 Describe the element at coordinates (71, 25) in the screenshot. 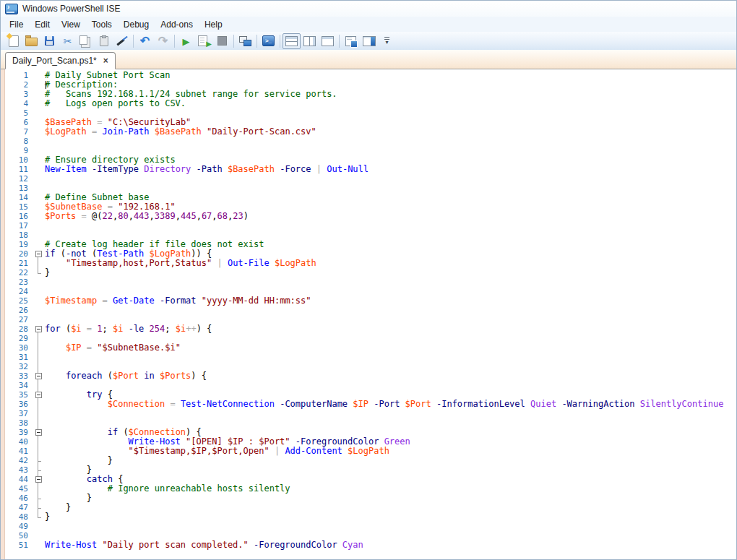

I see `menu-item-view: View` at that location.